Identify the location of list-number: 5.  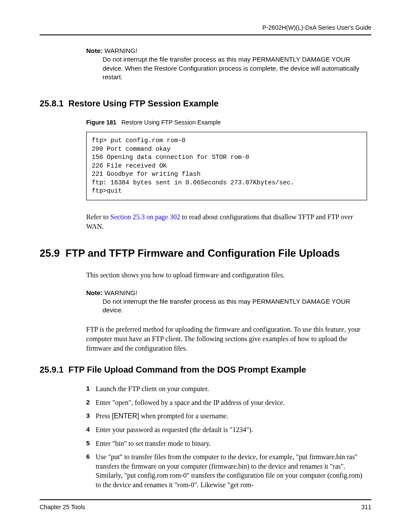
(91, 444).